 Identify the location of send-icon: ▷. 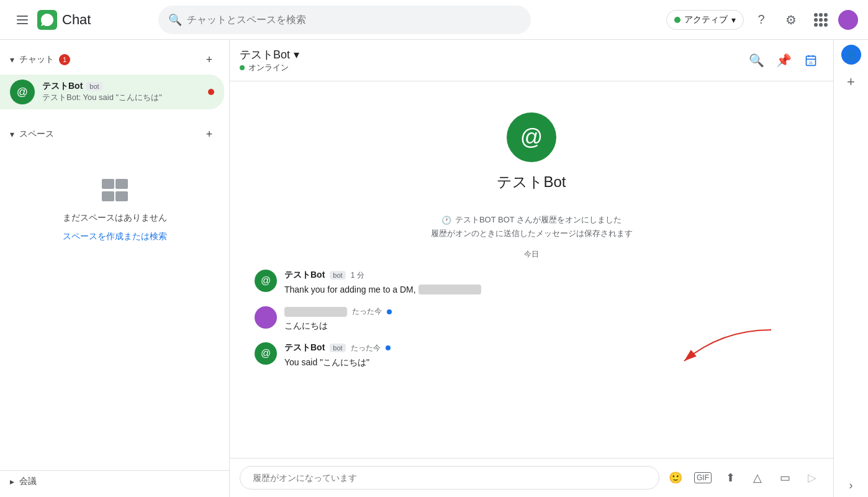
(812, 478).